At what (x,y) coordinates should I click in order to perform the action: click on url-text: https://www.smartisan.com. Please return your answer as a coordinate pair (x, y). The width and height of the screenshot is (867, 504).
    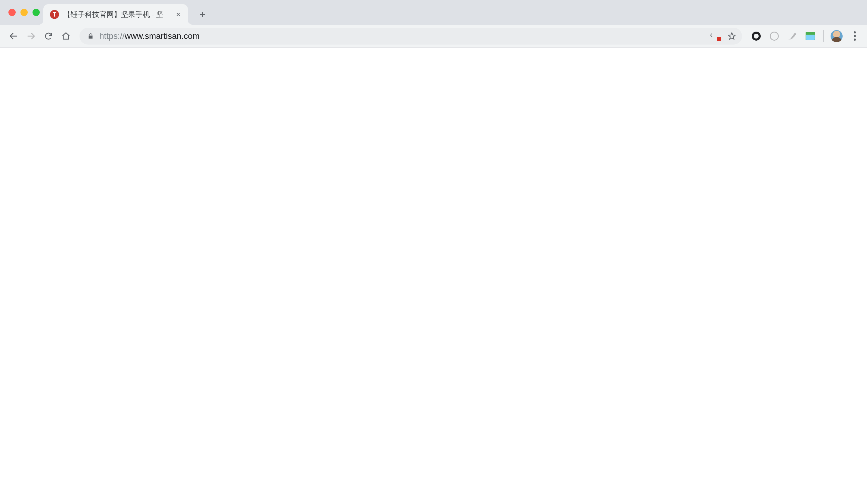
    Looking at the image, I should click on (402, 36).